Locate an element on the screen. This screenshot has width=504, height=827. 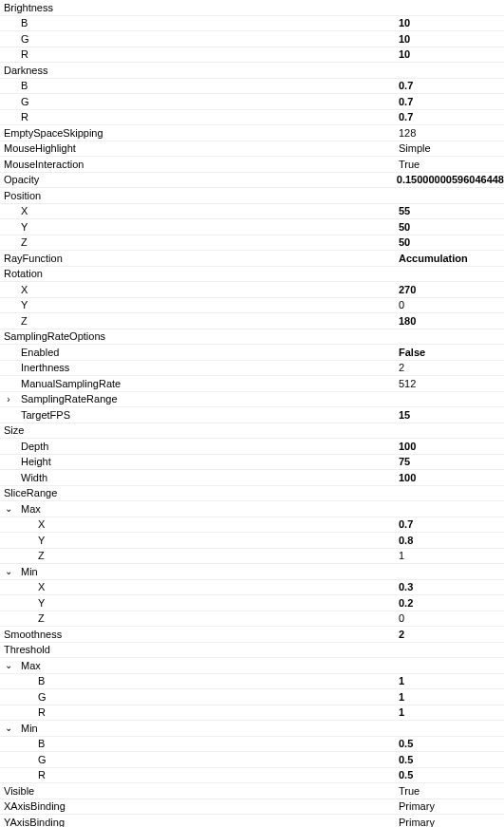
property-row: XAxisBindingPrimary is located at coordinates (252, 807).